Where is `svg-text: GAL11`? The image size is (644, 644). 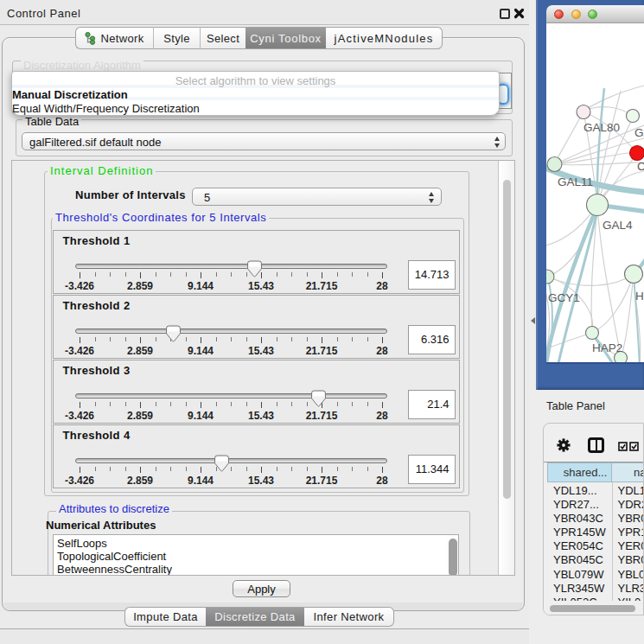
svg-text: GAL11 is located at coordinates (576, 182).